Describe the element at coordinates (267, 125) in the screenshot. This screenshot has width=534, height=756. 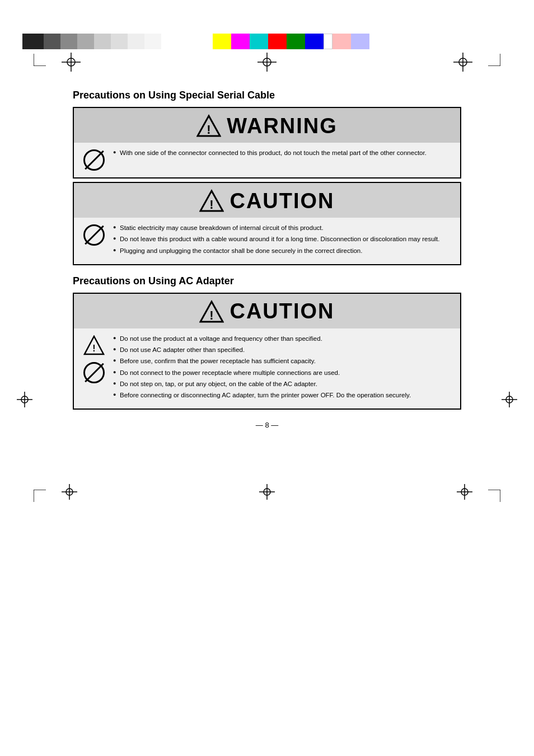
I see `warning-title-row: ! WARNING` at that location.